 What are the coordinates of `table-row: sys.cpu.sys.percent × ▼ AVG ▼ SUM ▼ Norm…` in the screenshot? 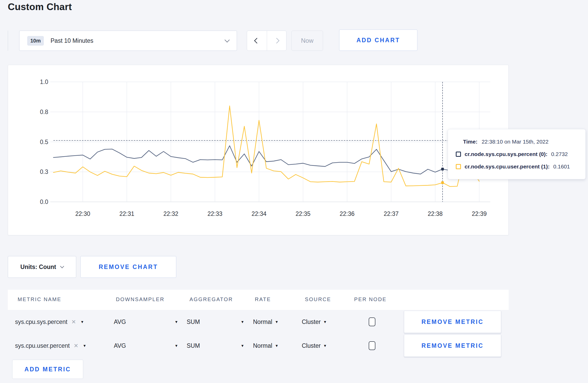 It's located at (258, 322).